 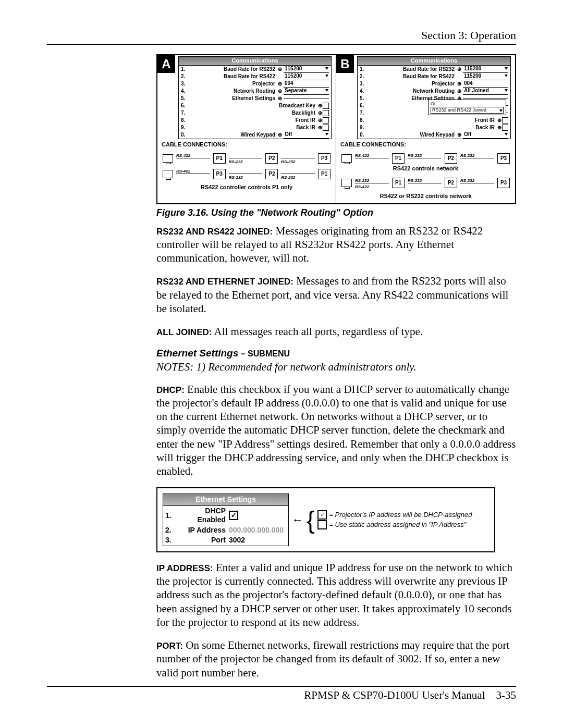 What do you see at coordinates (307, 91) in the screenshot?
I see `value-field: Separate` at bounding box center [307, 91].